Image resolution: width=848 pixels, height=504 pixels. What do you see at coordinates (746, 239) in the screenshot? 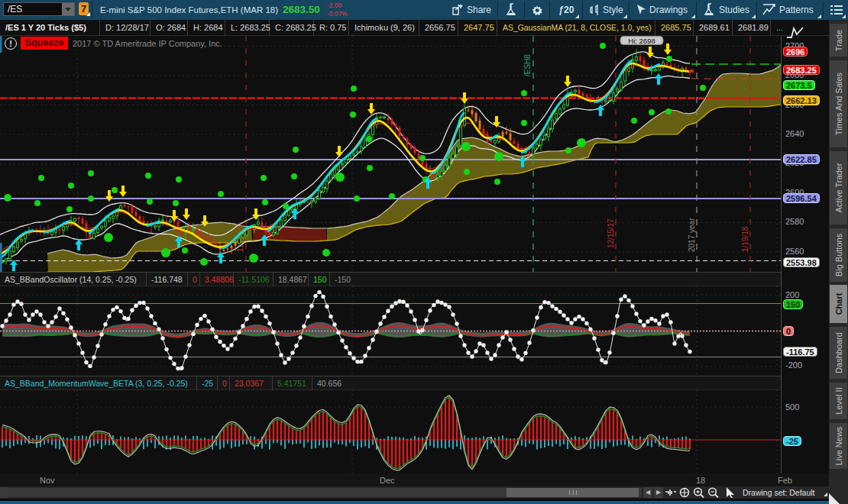
I see `svg-text: 1/19/18` at bounding box center [746, 239].